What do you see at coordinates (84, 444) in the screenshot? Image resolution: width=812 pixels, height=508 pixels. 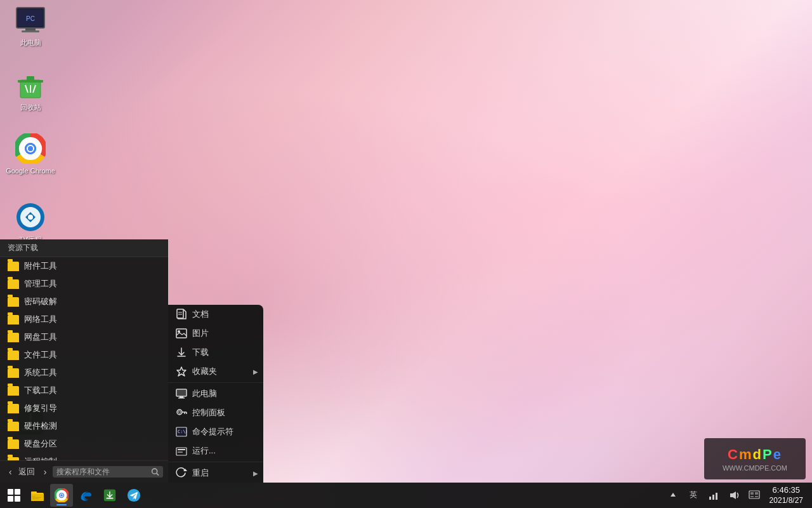 I see `folder-item: 硬盘分区` at bounding box center [84, 444].